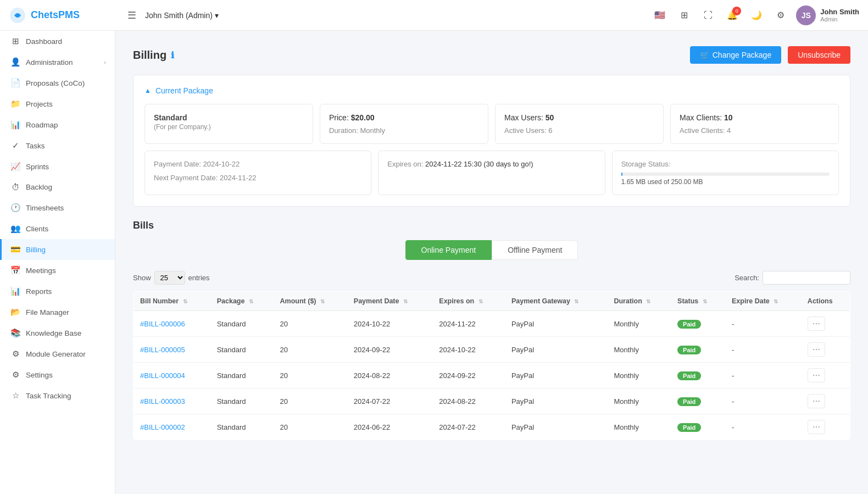 This screenshot has height=494, width=868. I want to click on search-input, so click(806, 278).